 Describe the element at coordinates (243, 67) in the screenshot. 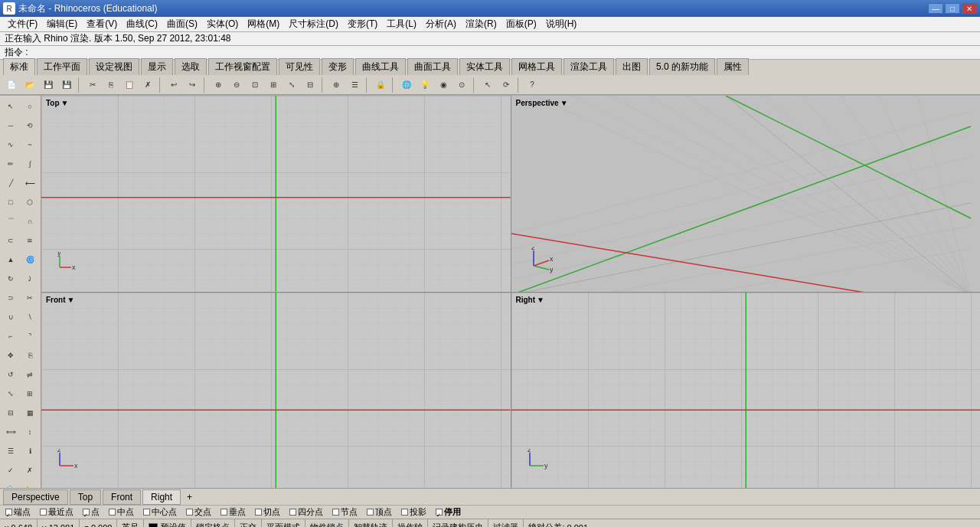

I see `toolbar-tab-5: 工作视窗配置` at that location.